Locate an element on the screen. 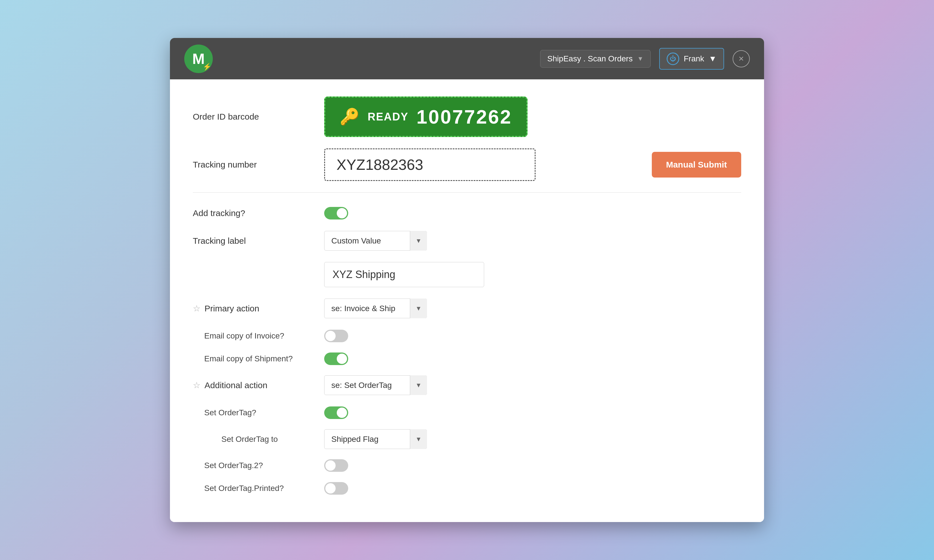  tracking-label-field-label: Tracking label is located at coordinates (253, 241).